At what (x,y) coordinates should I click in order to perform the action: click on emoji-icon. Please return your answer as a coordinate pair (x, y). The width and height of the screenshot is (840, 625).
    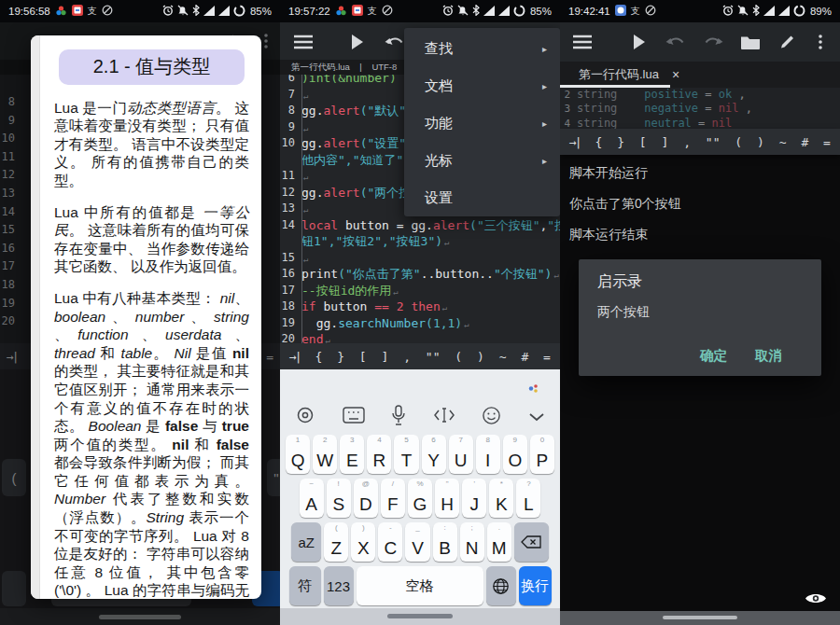
    Looking at the image, I should click on (491, 418).